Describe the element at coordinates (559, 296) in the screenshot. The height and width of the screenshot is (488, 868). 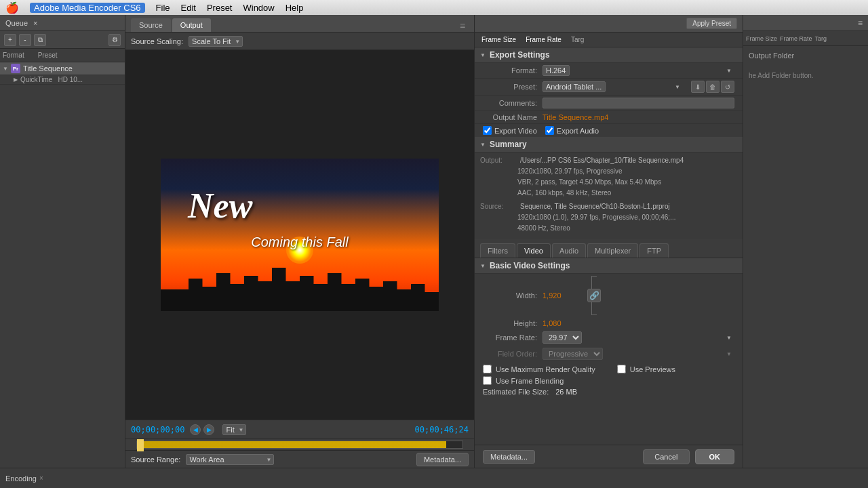
I see `width-value: 1,920` at that location.